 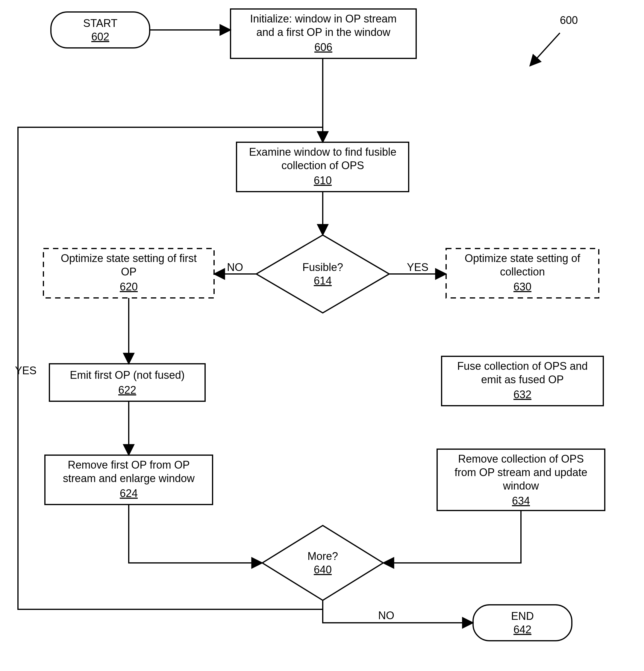 I want to click on remove-first-line2: stream and enlarge window, so click(x=129, y=478).